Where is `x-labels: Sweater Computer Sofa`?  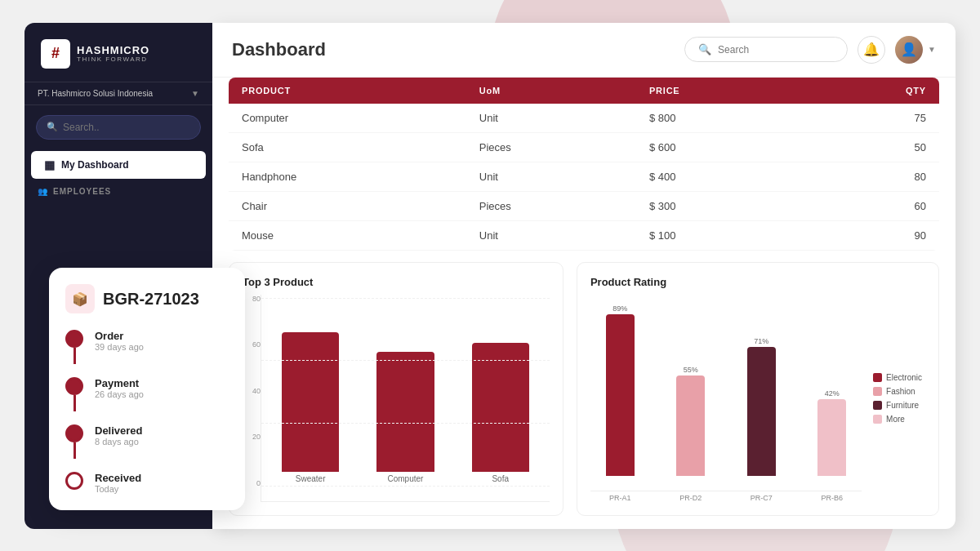
x-labels: Sweater Computer Sofa is located at coordinates (405, 479).